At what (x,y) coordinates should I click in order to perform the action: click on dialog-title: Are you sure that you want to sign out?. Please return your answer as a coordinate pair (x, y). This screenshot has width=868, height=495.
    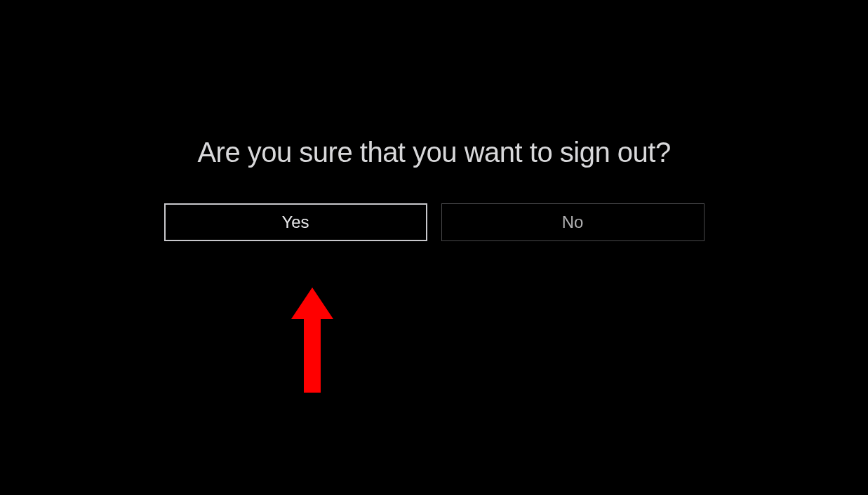
    Looking at the image, I should click on (434, 153).